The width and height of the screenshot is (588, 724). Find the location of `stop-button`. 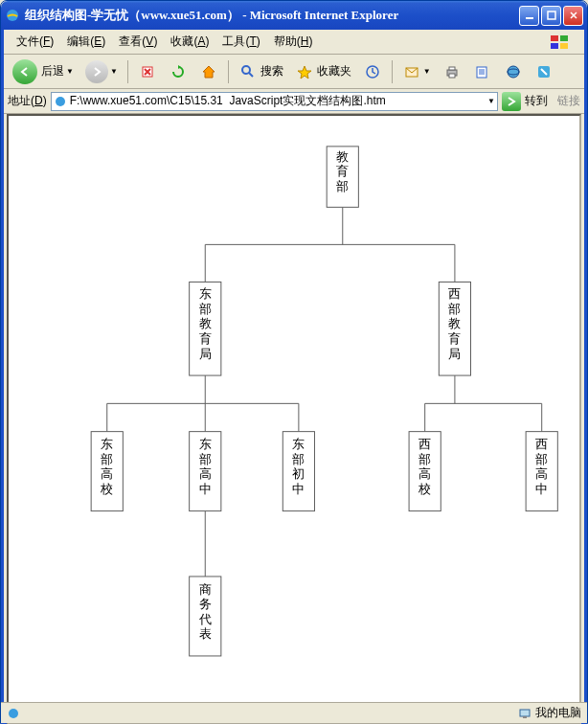

stop-button is located at coordinates (147, 72).